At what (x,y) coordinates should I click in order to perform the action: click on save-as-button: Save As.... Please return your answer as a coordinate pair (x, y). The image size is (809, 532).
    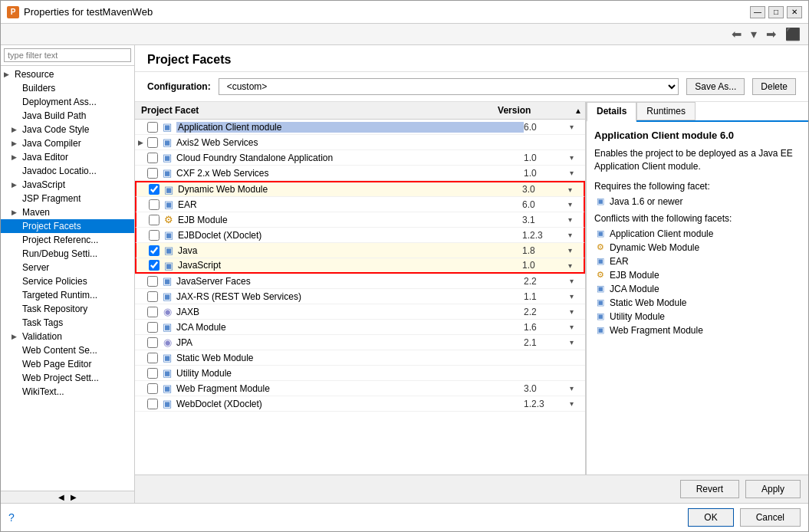
    Looking at the image, I should click on (715, 87).